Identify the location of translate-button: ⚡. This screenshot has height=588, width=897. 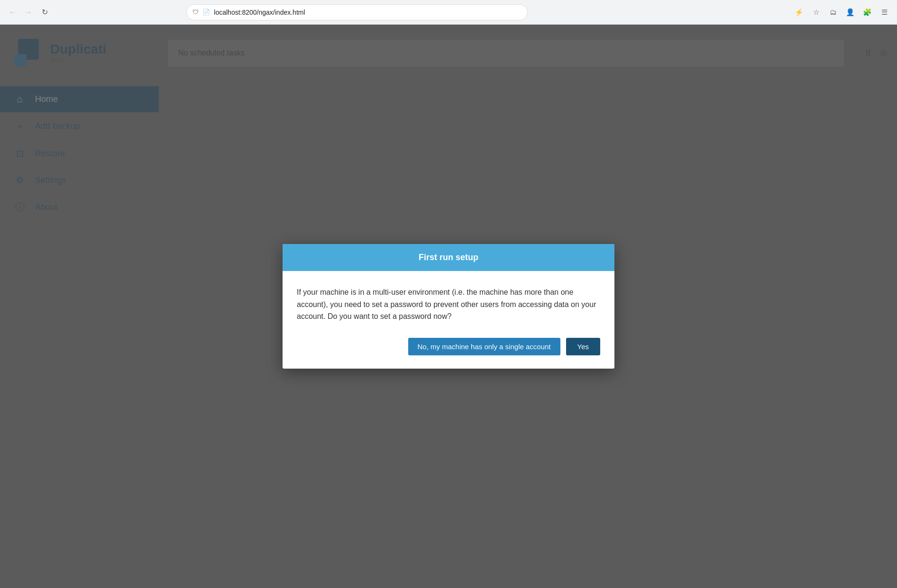
(799, 12).